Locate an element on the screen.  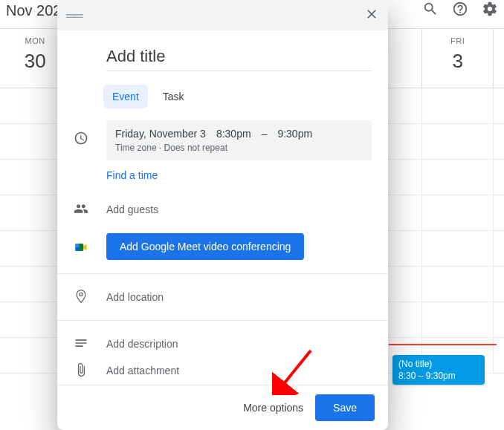
meet-icon is located at coordinates (81, 247).